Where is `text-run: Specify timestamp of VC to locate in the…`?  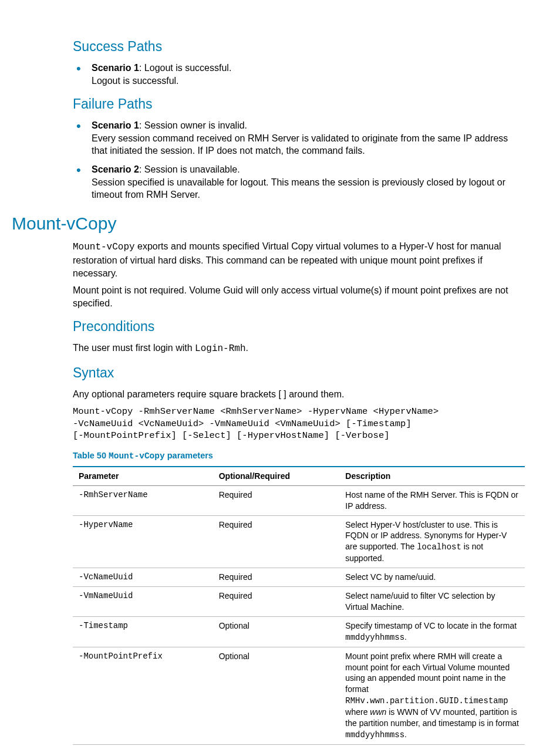 text-run: Specify timestamp of VC to locate in the… is located at coordinates (431, 626).